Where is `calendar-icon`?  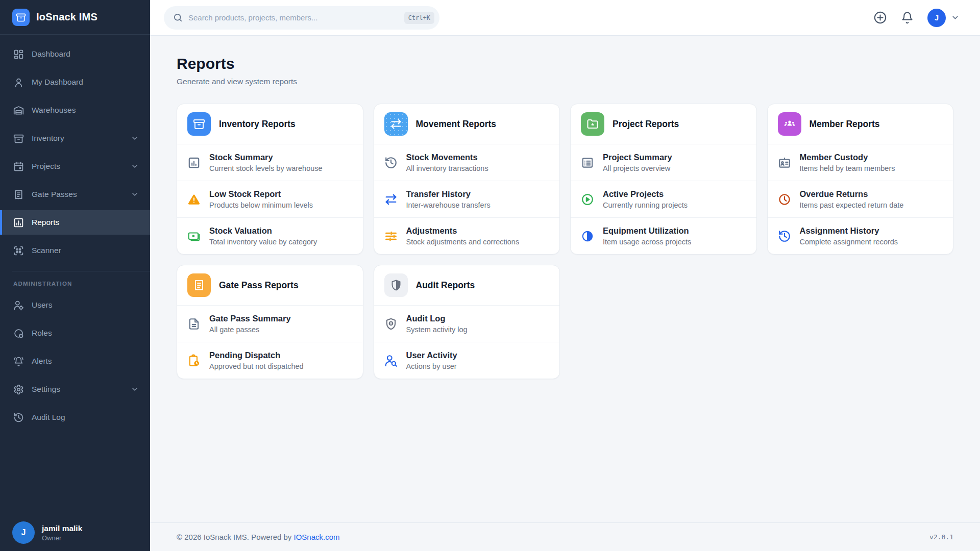 calendar-icon is located at coordinates (18, 166).